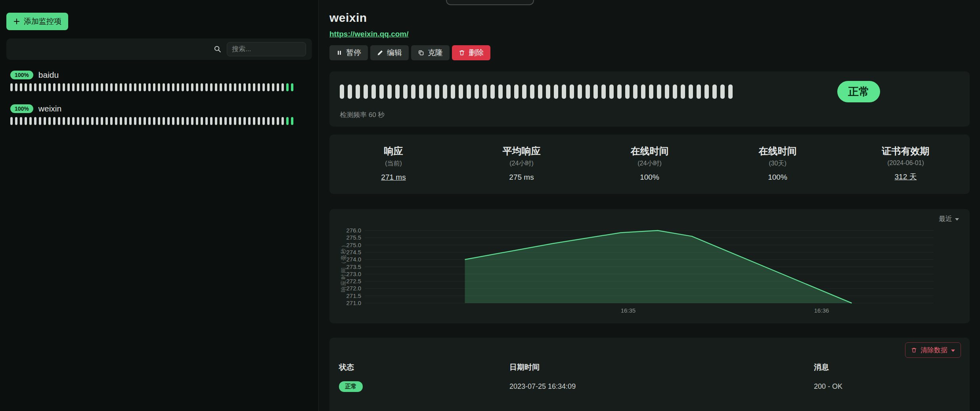  I want to click on events-card: 清除数据 状态 日期时间 消息 正常 2023-07-25 16:34:09 2…, so click(649, 375).